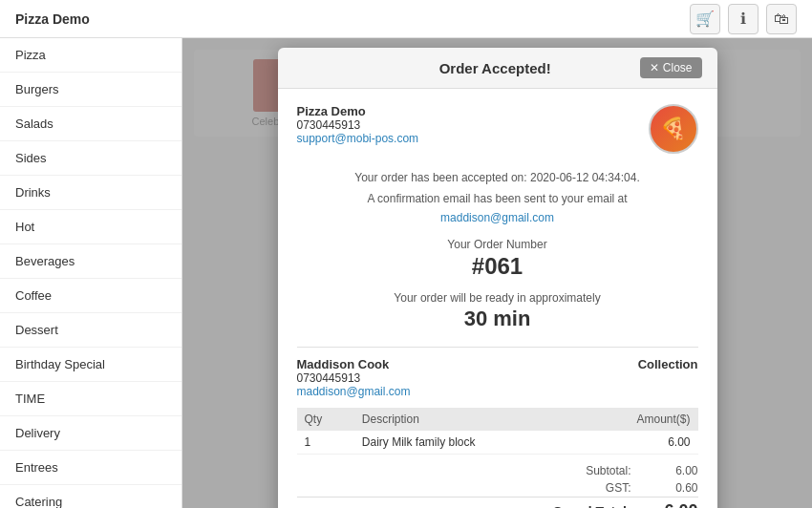 Image resolution: width=812 pixels, height=508 pixels. Describe the element at coordinates (53, 19) in the screenshot. I see `app-title: Pizza Demo` at that location.